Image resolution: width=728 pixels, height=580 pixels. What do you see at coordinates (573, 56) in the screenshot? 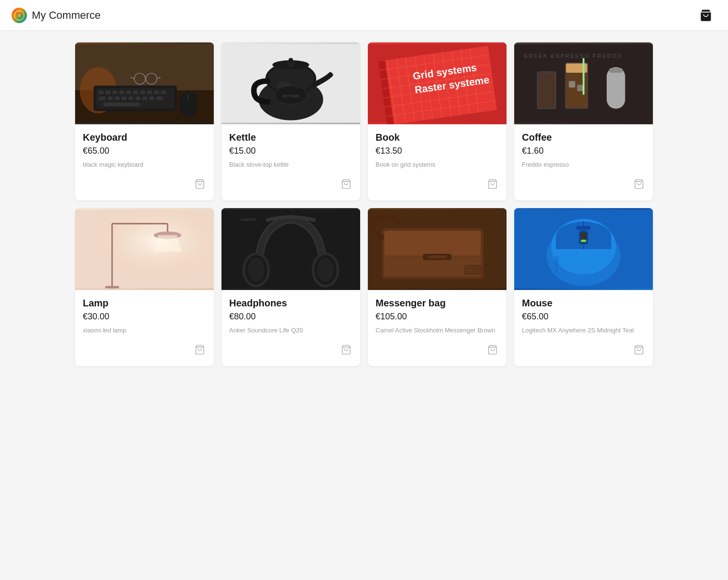
I see `svg-text: GREEK ESPRESSO FREDDO` at bounding box center [573, 56].